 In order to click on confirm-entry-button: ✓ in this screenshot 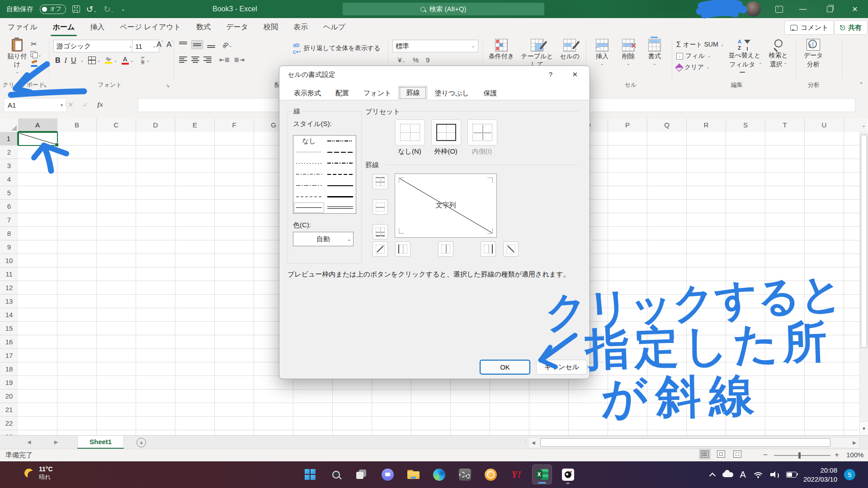, I will do `click(86, 105)`.